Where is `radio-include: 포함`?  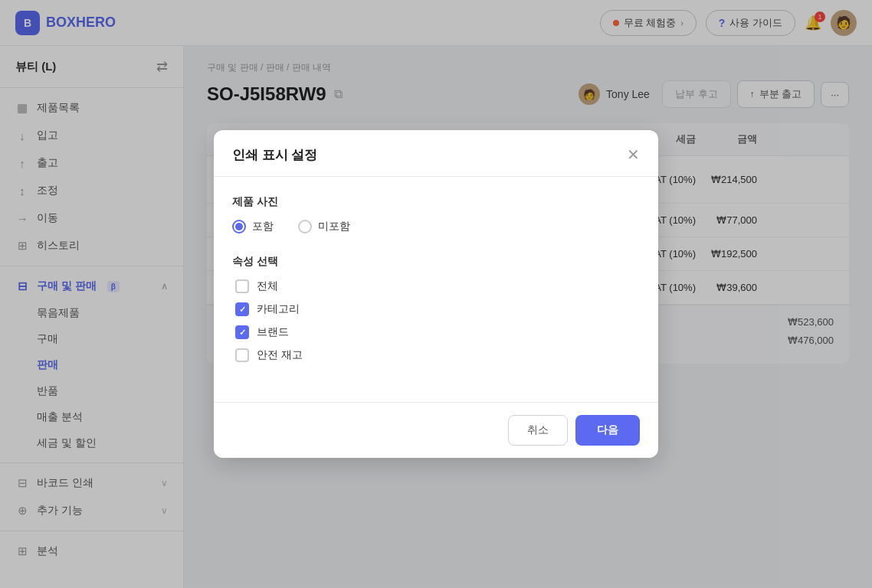
radio-include: 포함 is located at coordinates (253, 227).